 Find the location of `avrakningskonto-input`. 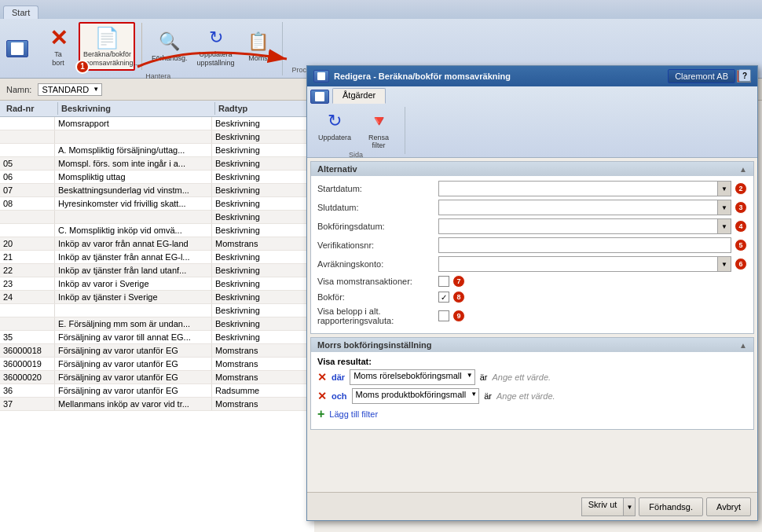

avrakningskonto-input is located at coordinates (578, 264).